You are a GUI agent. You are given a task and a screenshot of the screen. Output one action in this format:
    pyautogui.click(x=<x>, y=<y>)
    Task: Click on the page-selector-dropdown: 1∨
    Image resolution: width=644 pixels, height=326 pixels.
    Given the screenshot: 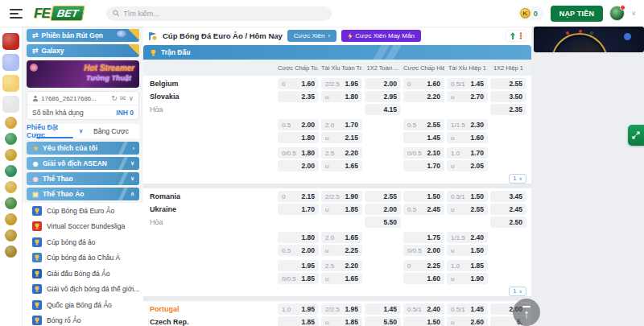 What is the action you would take?
    pyautogui.click(x=518, y=291)
    